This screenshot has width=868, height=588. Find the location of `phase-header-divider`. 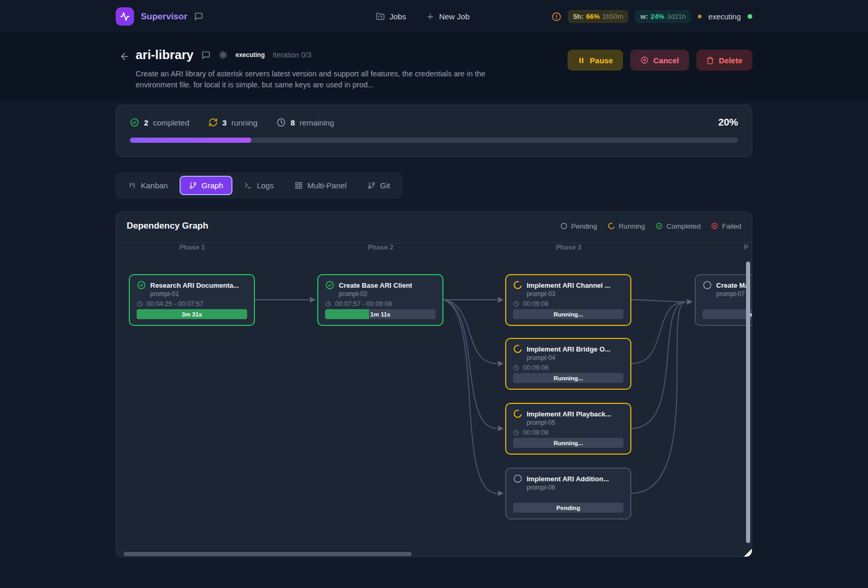

phase-header-divider is located at coordinates (434, 243).